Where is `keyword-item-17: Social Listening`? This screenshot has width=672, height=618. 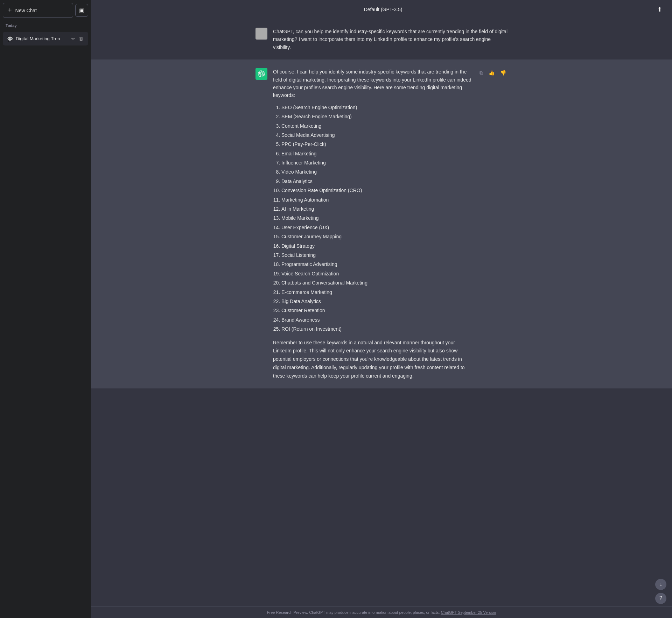
keyword-item-17: Social Listening is located at coordinates (377, 255).